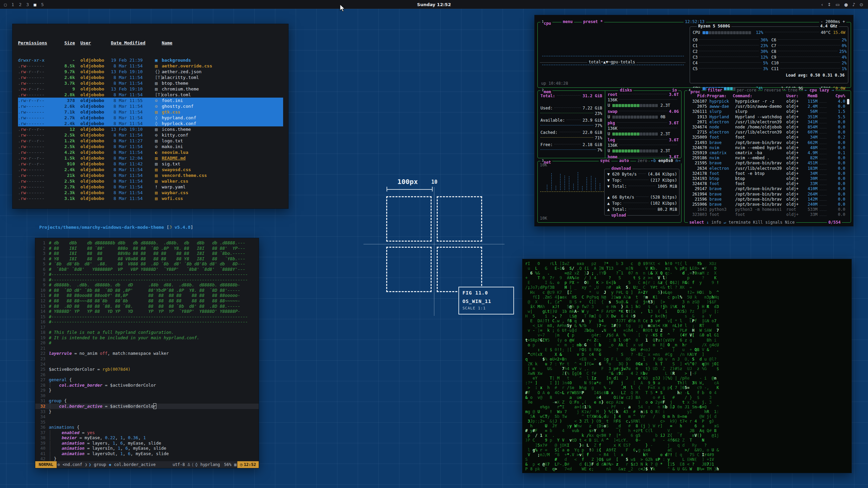 The width and height of the screenshot is (868, 488). What do you see at coordinates (147, 306) in the screenshot?
I see `editor-line: 13# 88 .8D 88 88 88 `88. 88 `88. 88 88 8…` at bounding box center [147, 306].